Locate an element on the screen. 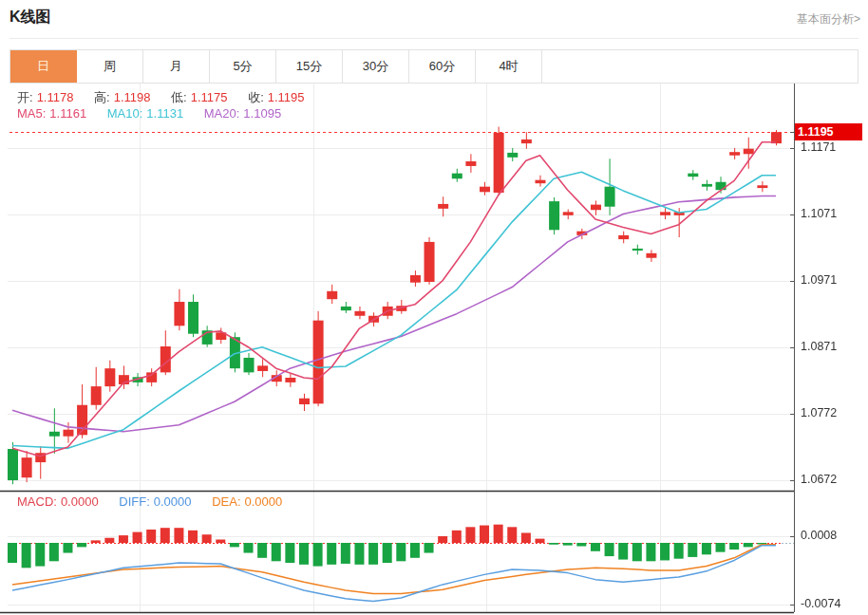  diff-label: DIFF: is located at coordinates (135, 501).